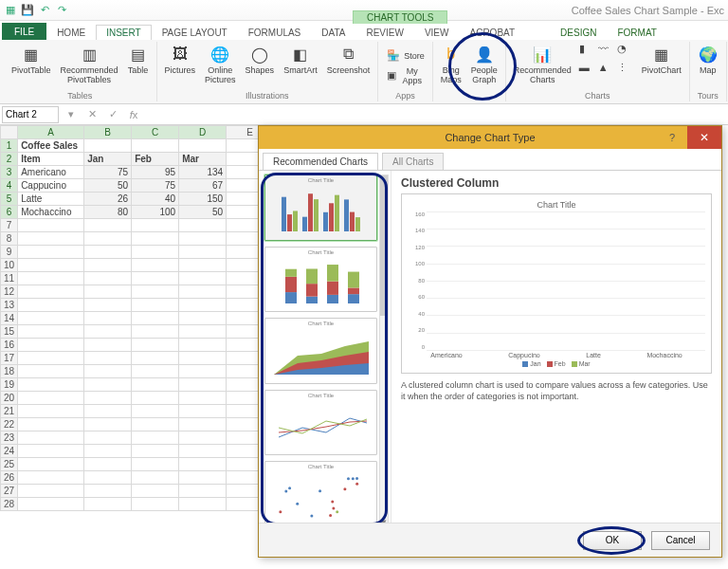 This screenshot has height=569, width=728. I want to click on close-icon: ✕, so click(704, 138).